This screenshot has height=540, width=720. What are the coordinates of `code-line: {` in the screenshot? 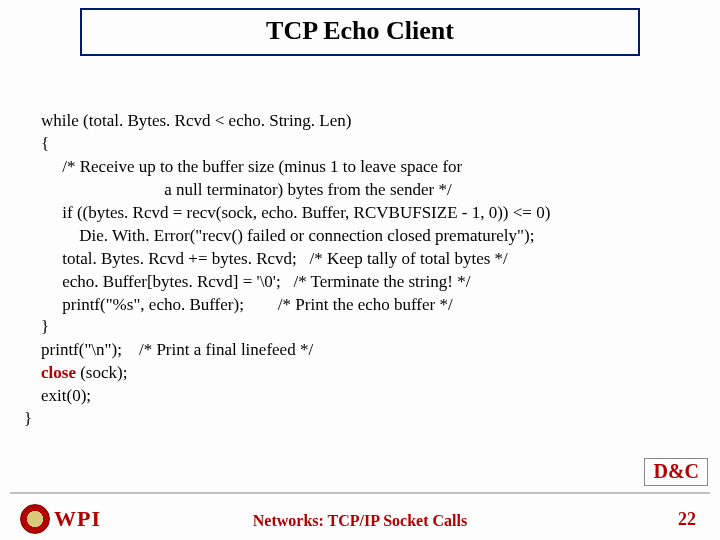 It's located at (364, 144).